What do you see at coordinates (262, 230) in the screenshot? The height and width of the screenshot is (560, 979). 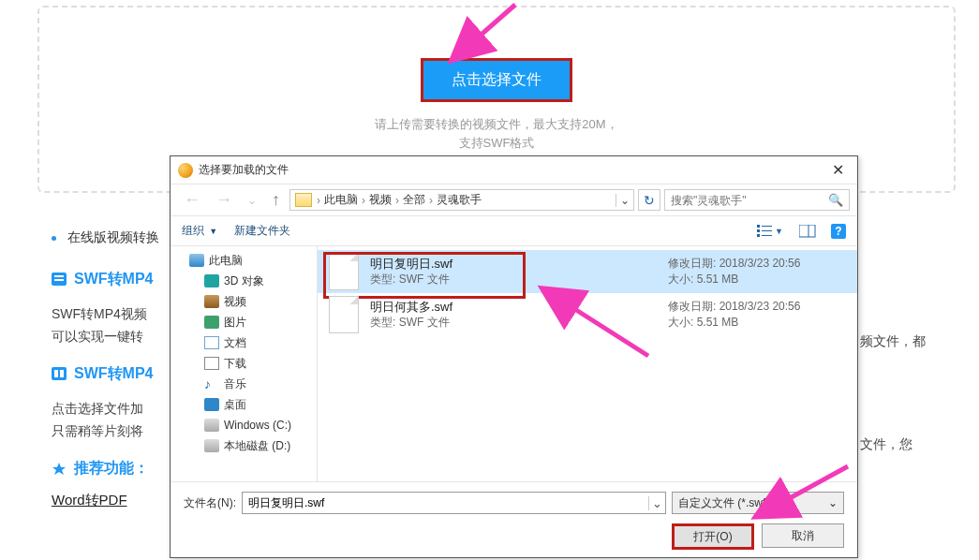 I see `new-folder-button: 新建文件夹` at bounding box center [262, 230].